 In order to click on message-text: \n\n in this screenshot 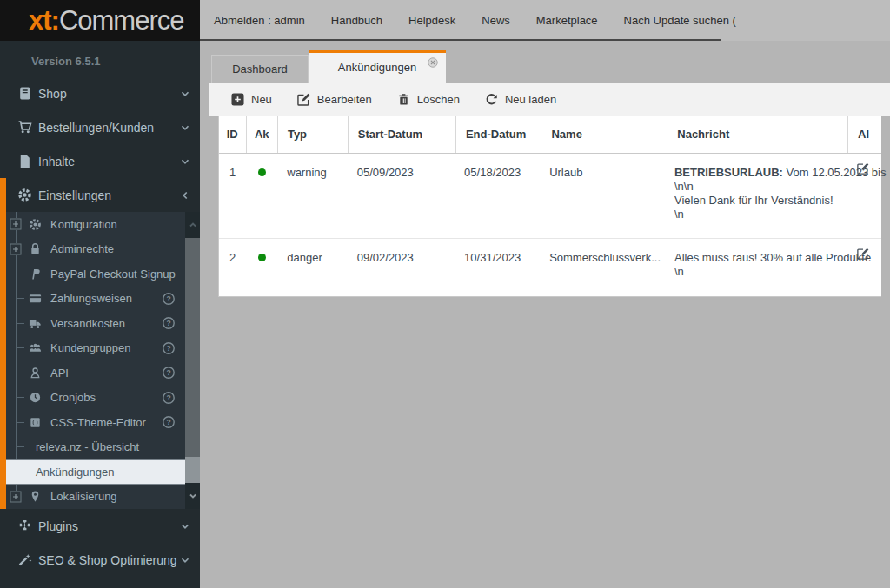, I will do `click(756, 187)`.